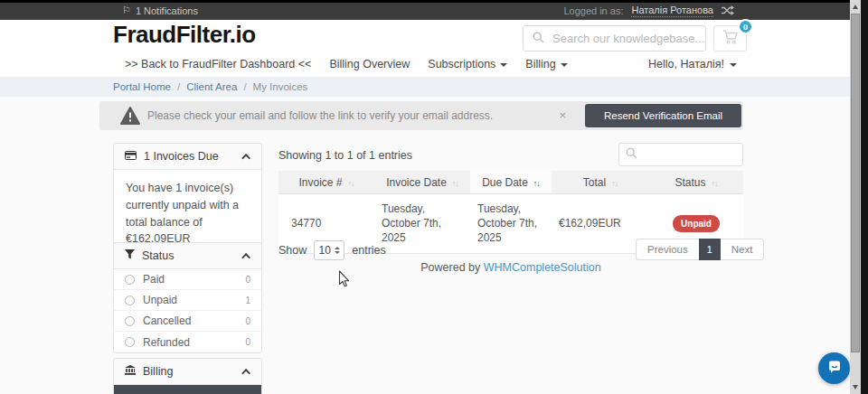 This screenshot has width=868, height=394. Describe the element at coordinates (369, 64) in the screenshot. I see `nav-billing-overview: Billing Overview` at that location.